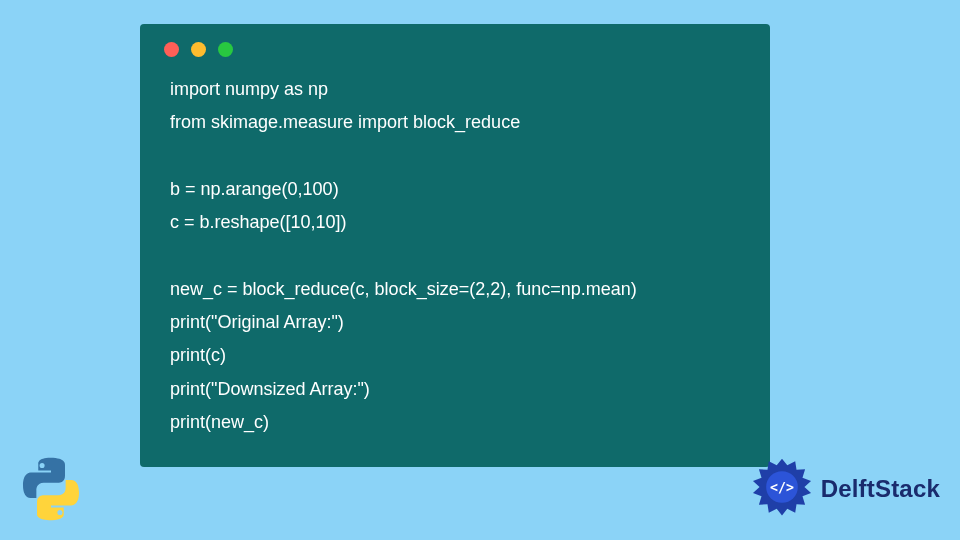 This screenshot has height=540, width=960. What do you see at coordinates (452, 50) in the screenshot?
I see `window-traffic-lights` at bounding box center [452, 50].